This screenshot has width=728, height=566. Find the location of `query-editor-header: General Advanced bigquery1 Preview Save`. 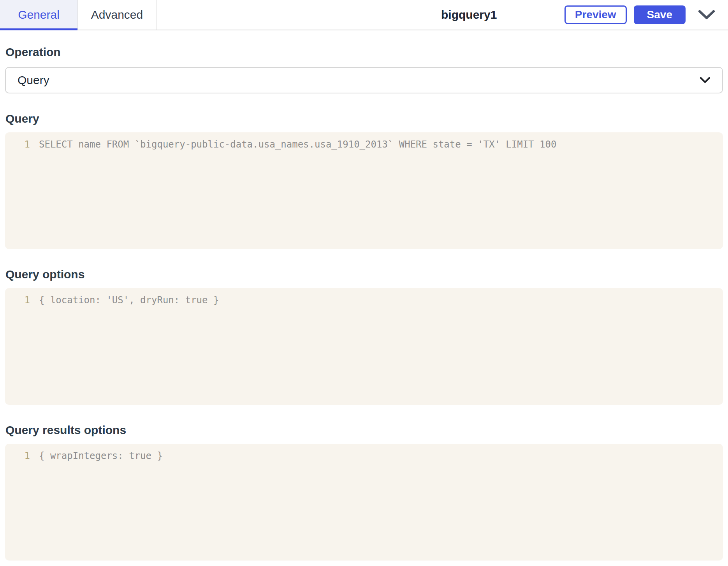

query-editor-header: General Advanced bigquery1 Preview Save is located at coordinates (364, 15).